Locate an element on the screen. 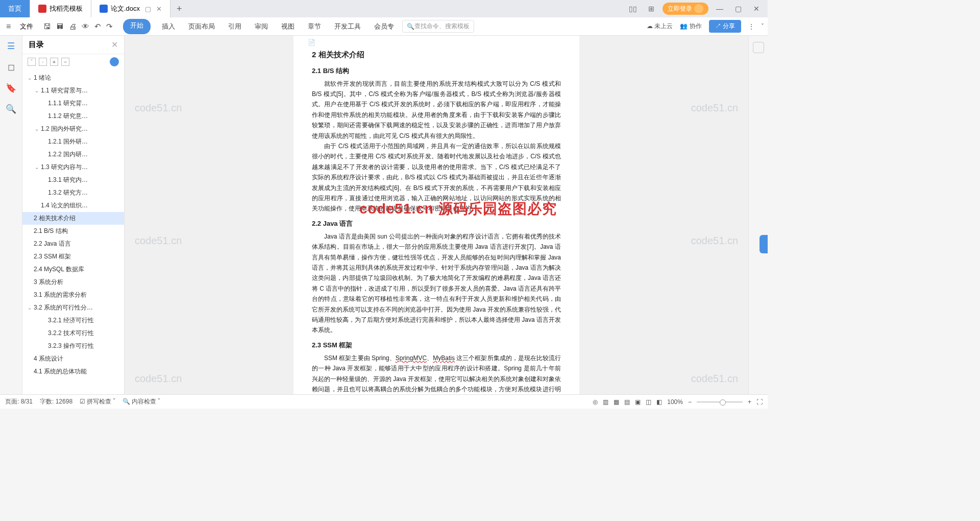  tab-home-label: 首页 is located at coordinates (15, 9).